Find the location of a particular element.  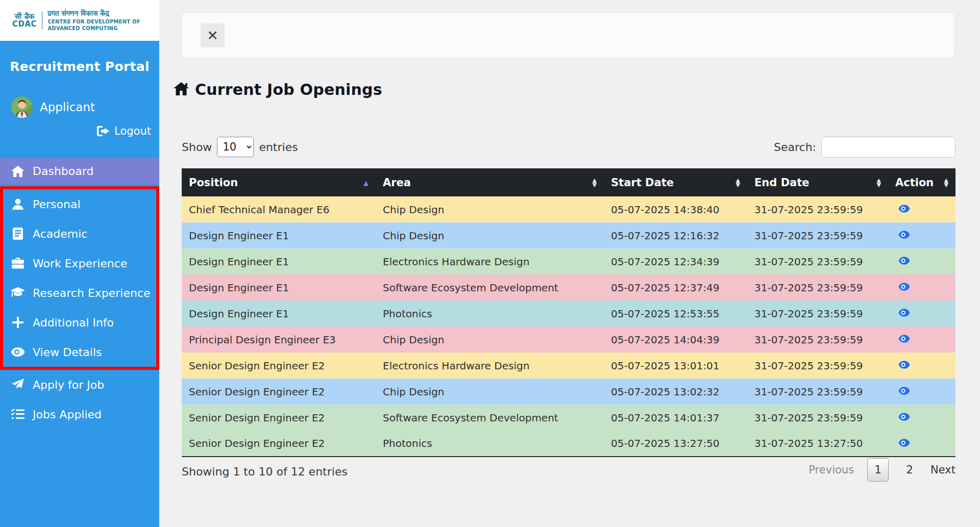

user-row: Applicant is located at coordinates (80, 107).